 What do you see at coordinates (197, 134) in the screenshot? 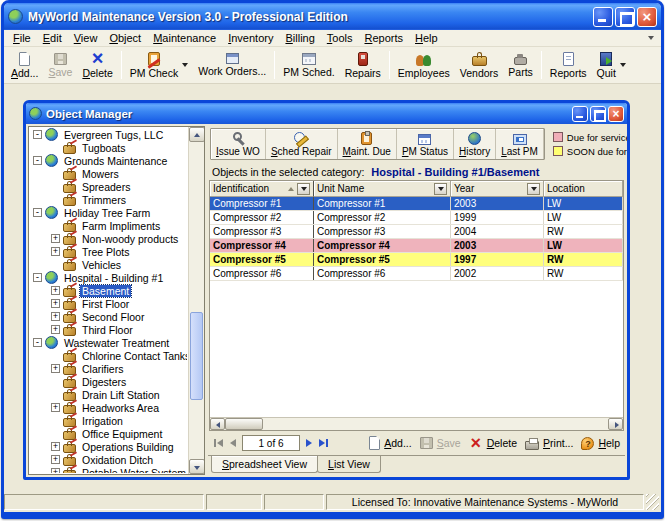
I see `scroll-up-button` at bounding box center [197, 134].